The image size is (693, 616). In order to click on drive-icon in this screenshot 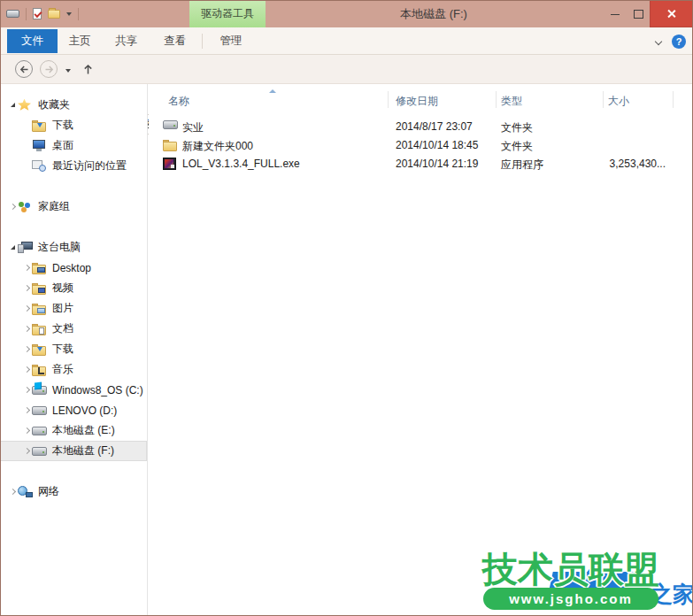, I will do `click(39, 411)`.